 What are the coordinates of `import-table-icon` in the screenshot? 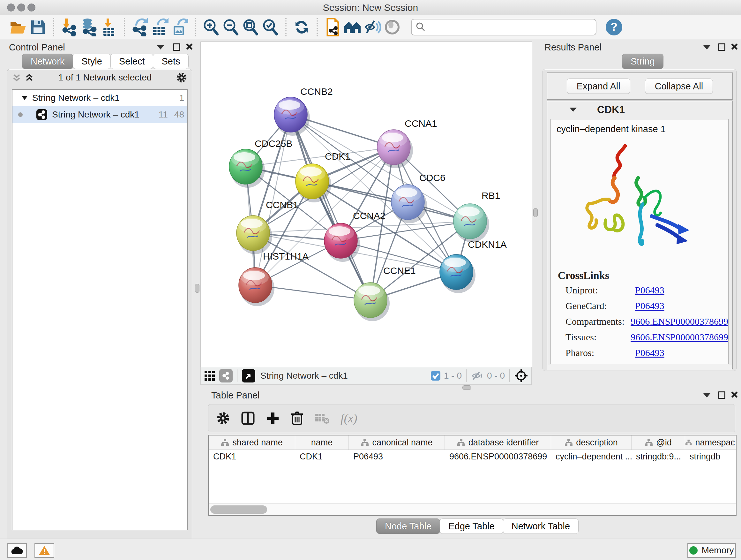 It's located at (109, 27).